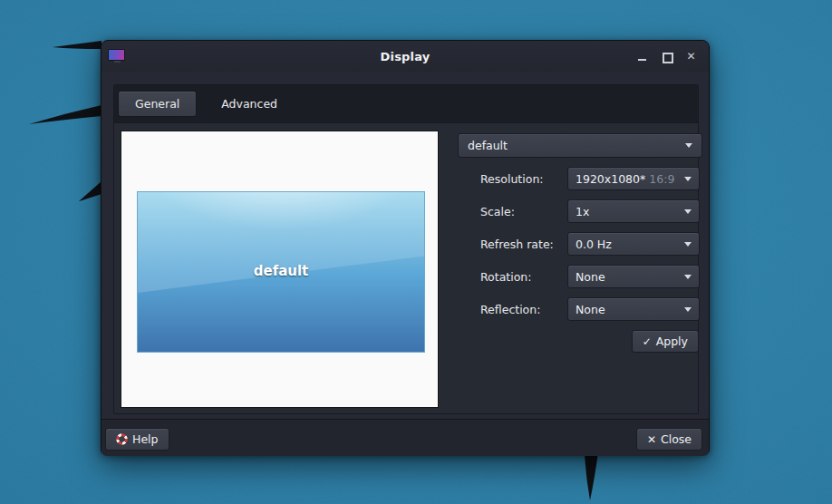  I want to click on scale-label: Scale:, so click(513, 212).